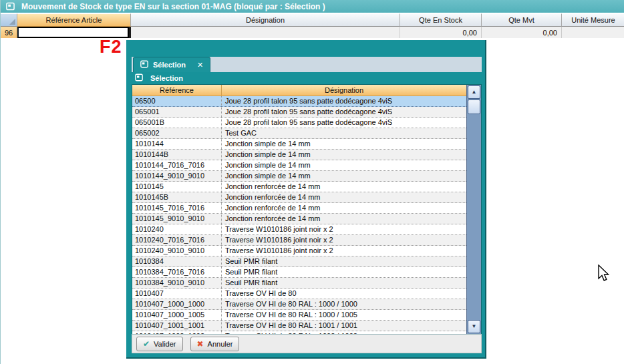 This screenshot has height=364, width=624. Describe the element at coordinates (146, 344) in the screenshot. I see `check-icon: ✔` at that location.